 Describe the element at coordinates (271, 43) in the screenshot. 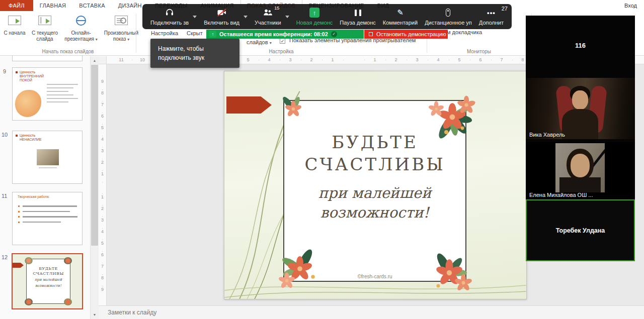

I see `dropdown-arrow-icon: ▾` at that location.